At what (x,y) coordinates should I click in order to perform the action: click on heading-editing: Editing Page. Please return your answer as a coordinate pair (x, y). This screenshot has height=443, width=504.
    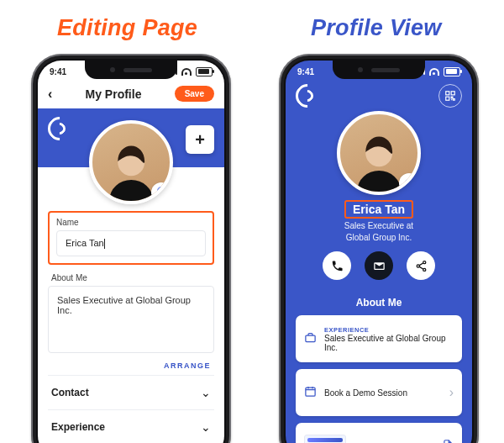
    Looking at the image, I should click on (128, 29).